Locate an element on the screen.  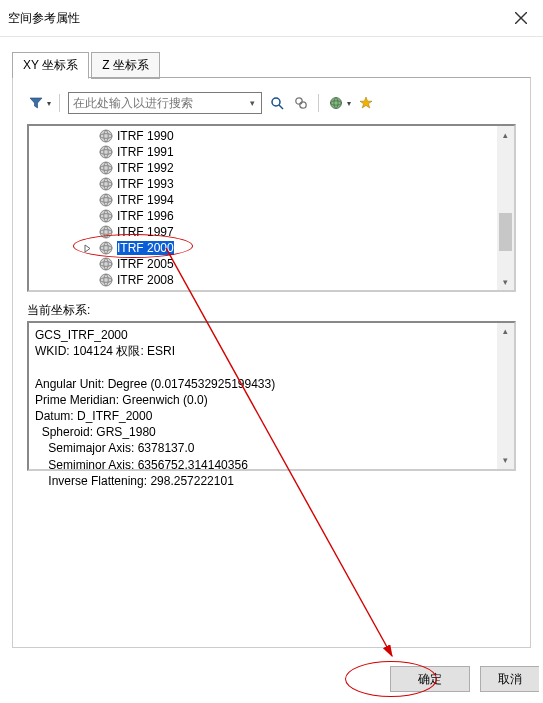
tree-item: ITRF 1994 is located at coordinates (272, 200).